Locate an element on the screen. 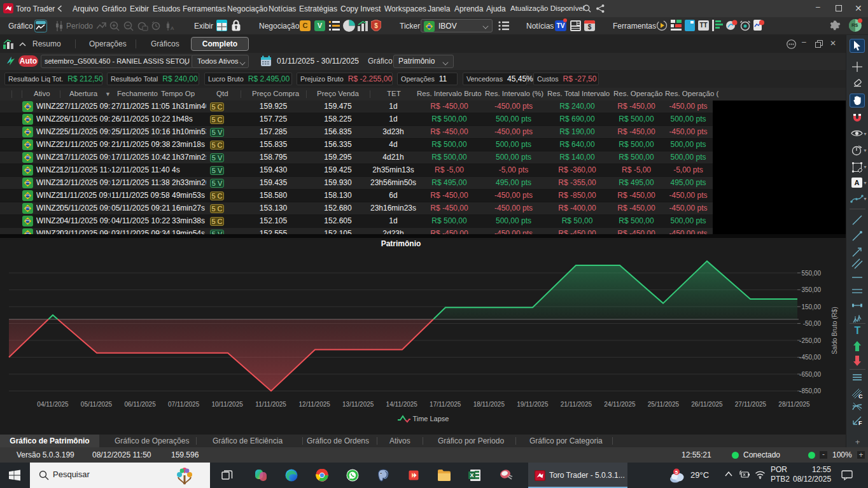 Image resolution: width=868 pixels, height=488 pixels. svg-text: F is located at coordinates (860, 423).